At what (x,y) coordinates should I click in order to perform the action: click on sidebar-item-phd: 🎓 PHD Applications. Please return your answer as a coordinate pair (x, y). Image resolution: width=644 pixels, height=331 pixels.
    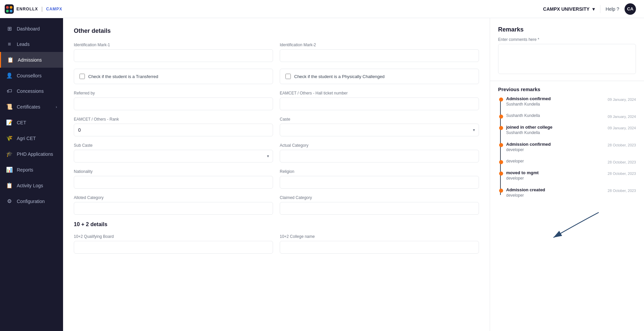
    Looking at the image, I should click on (32, 154).